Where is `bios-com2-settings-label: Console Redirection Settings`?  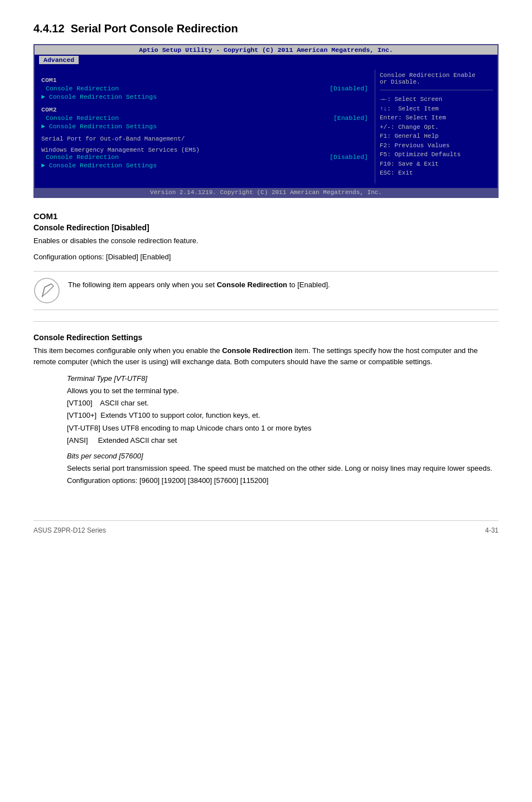
bios-com2-settings-label: Console Redirection Settings is located at coordinates (103, 126).